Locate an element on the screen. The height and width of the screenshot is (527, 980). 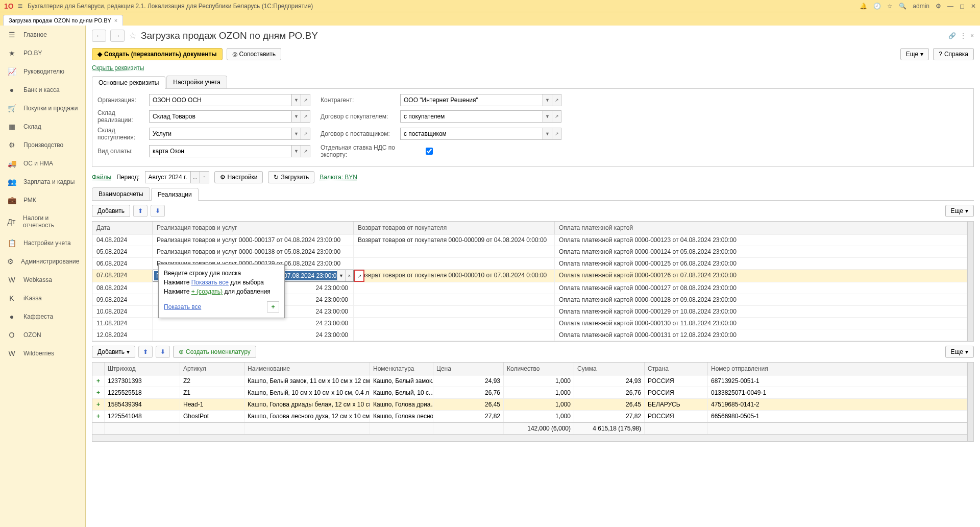
whp-input is located at coordinates (220, 134).